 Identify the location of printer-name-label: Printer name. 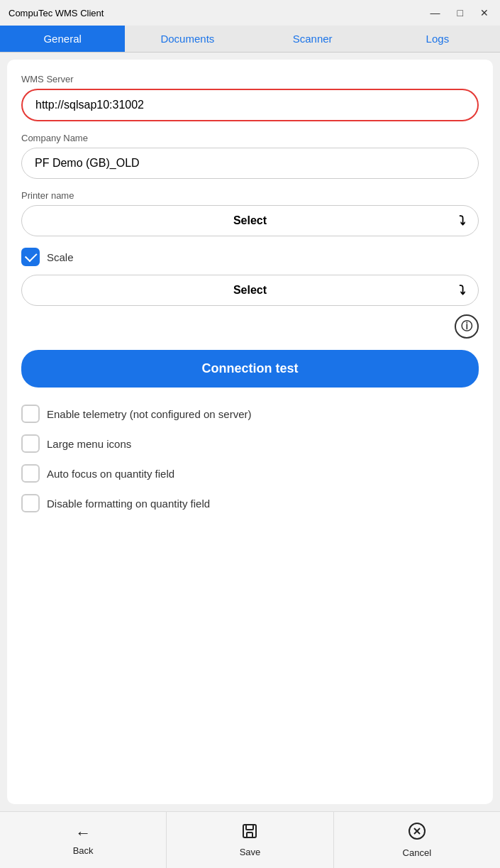
(250, 196).